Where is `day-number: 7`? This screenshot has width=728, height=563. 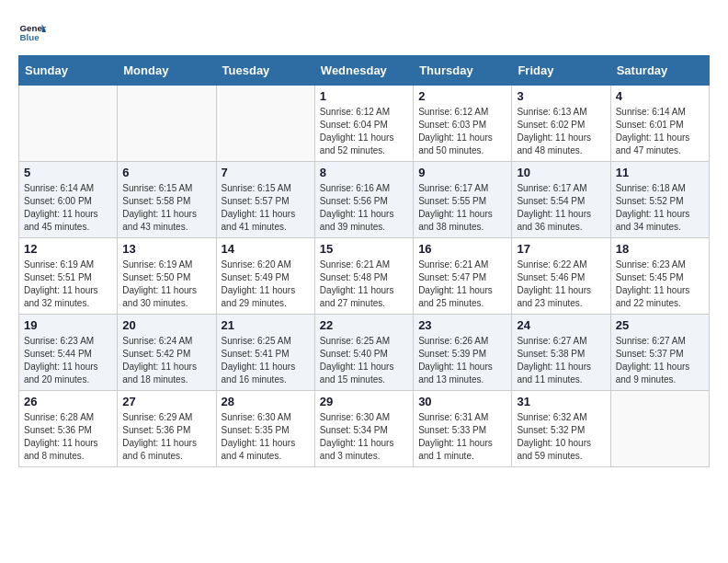 day-number: 7 is located at coordinates (266, 173).